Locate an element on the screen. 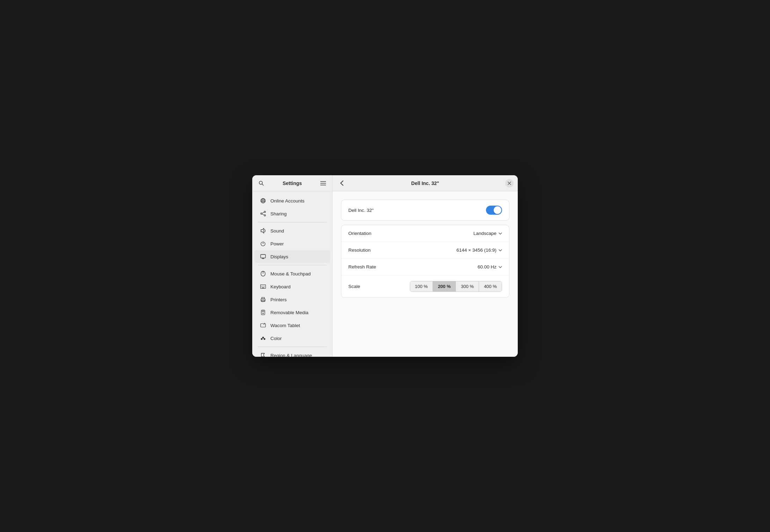  region-icon is located at coordinates (263, 355).